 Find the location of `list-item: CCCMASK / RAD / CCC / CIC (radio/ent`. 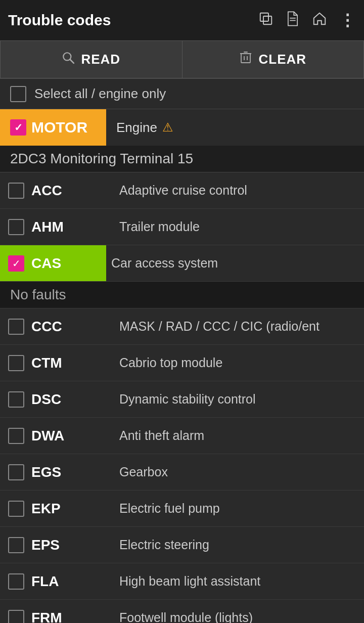

list-item: CCCMASK / RAD / CCC / CIC (radio/ent is located at coordinates (182, 327).